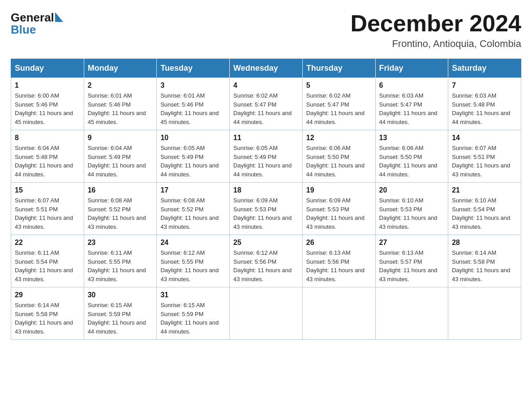  What do you see at coordinates (266, 190) in the screenshot?
I see `day-number: 18` at bounding box center [266, 190].